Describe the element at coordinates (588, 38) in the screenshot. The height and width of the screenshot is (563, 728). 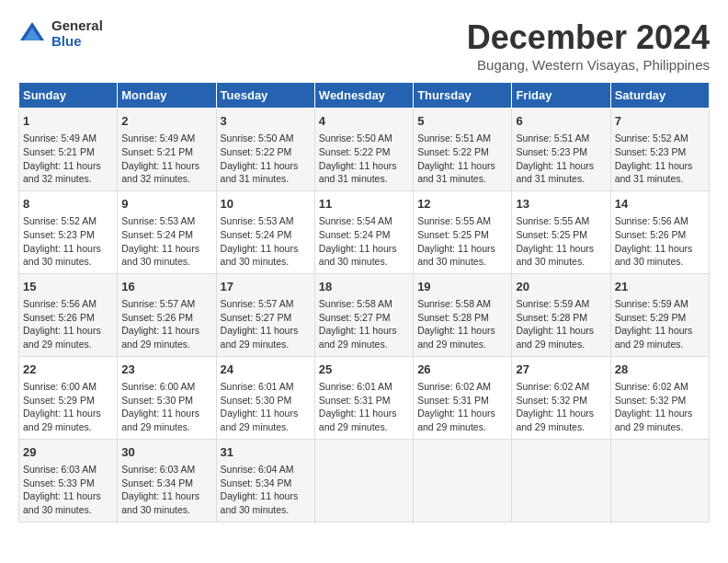
I see `page-title: December 2024` at that location.